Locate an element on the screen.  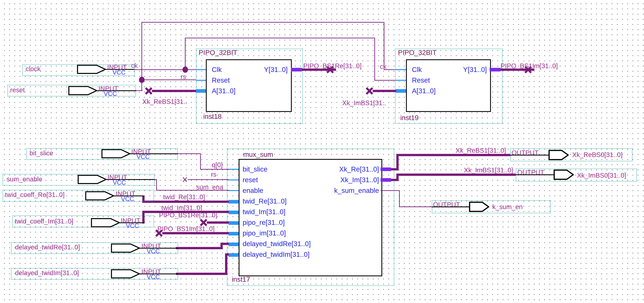
wire-reset-top is located at coordinates (263, 22).